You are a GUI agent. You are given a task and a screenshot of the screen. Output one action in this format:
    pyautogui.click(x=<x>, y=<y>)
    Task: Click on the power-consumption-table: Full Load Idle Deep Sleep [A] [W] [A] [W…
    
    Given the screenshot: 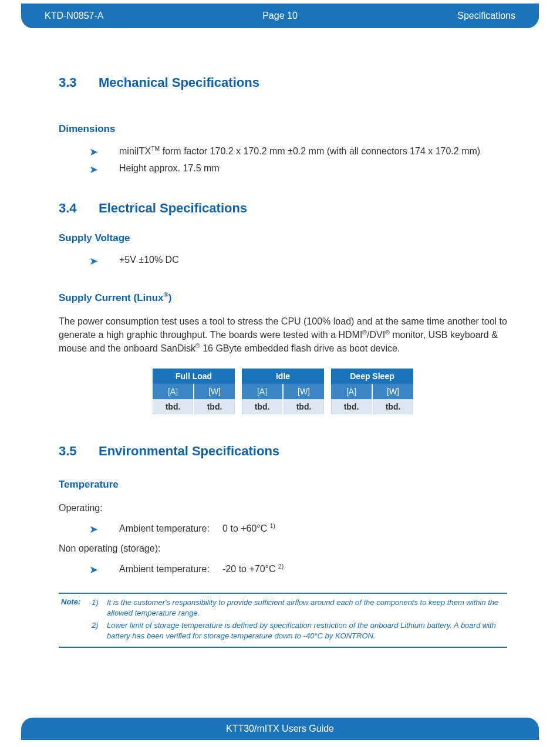 What is the action you would take?
    pyautogui.click(x=283, y=391)
    